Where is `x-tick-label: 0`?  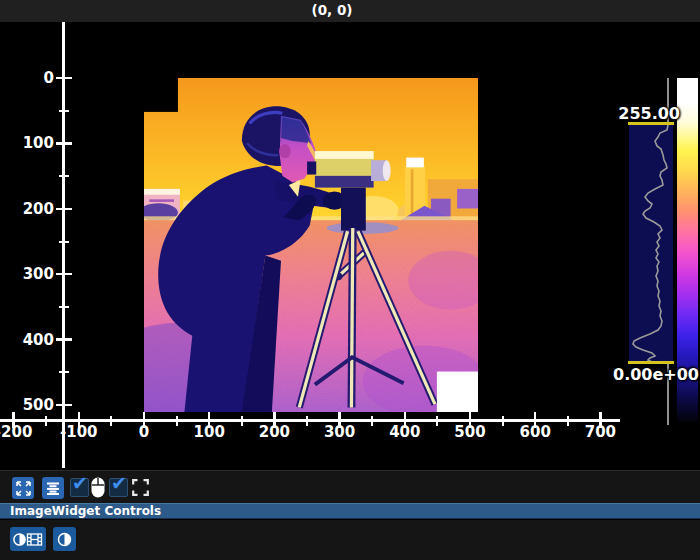
x-tick-label: 0 is located at coordinates (144, 432).